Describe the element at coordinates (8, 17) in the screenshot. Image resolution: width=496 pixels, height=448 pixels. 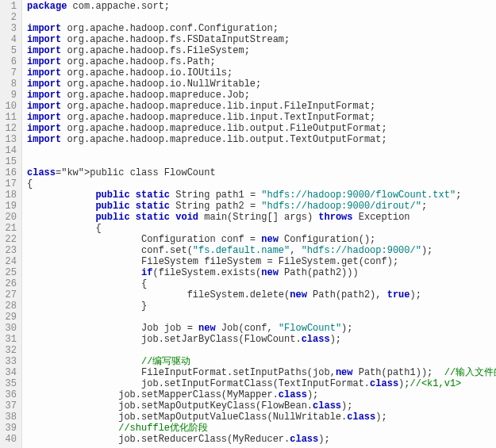
I see `line-number: 2` at that location.